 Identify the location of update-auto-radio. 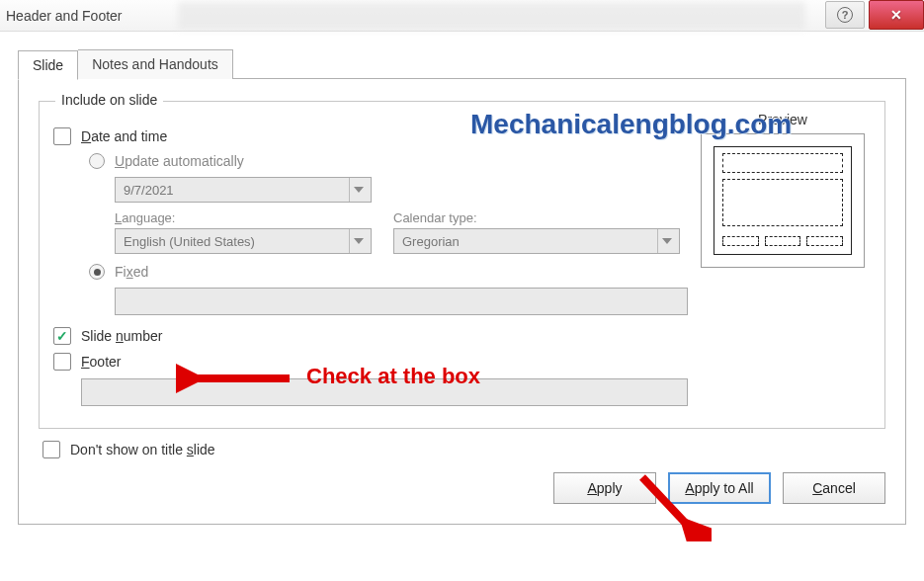
(97, 161).